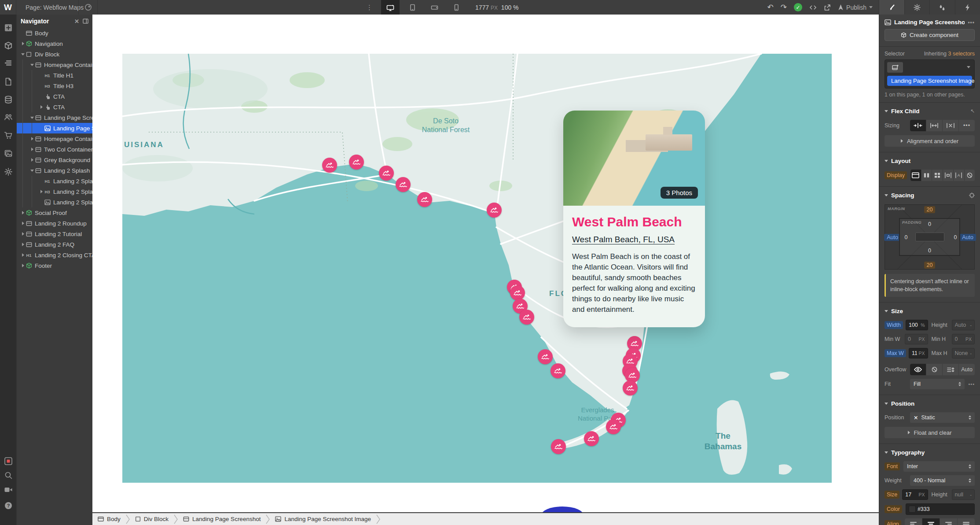 The height and width of the screenshot is (525, 980). Describe the element at coordinates (929, 224) in the screenshot. I see `padding-top-value: 0` at that location.